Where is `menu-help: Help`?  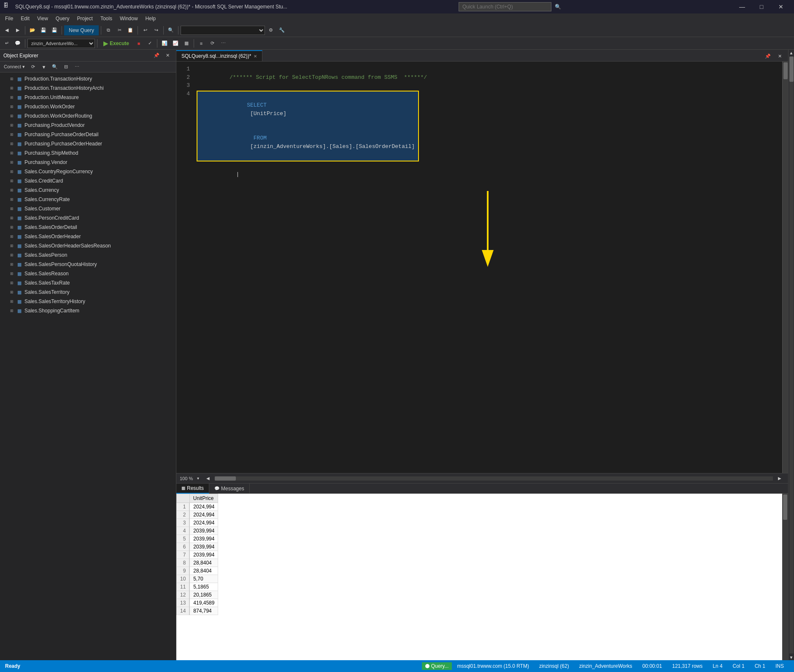 menu-help: Help is located at coordinates (151, 19).